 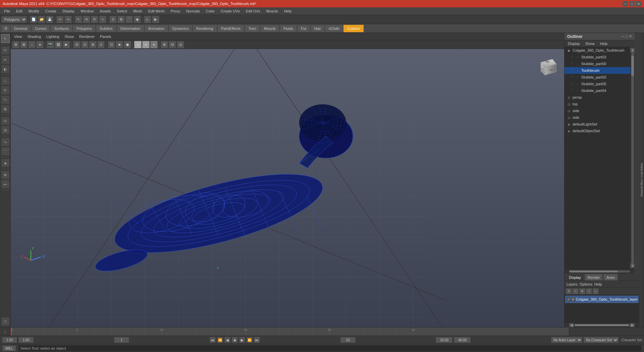 What do you see at coordinates (235, 340) in the screenshot?
I see `stop-button: ■` at bounding box center [235, 340].